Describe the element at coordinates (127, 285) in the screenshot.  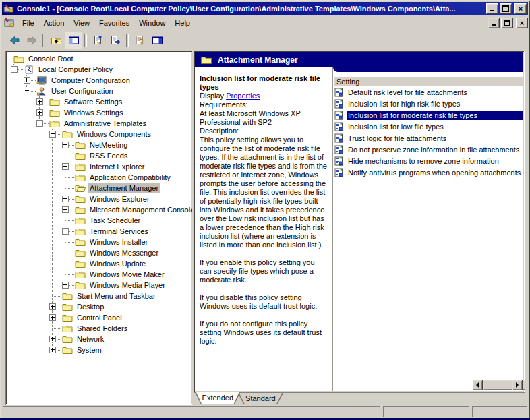
I see `tree-item-label: Windows Media Player` at that location.